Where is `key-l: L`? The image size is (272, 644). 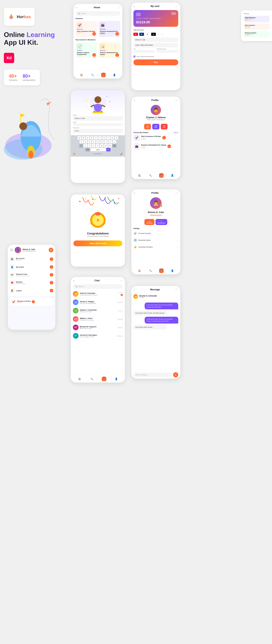 key-l: L is located at coordinates (114, 142).